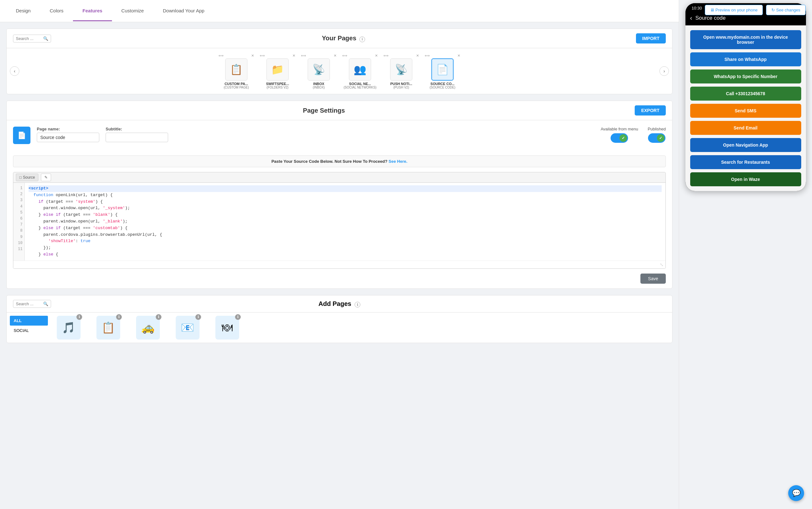  What do you see at coordinates (662, 265) in the screenshot?
I see `resize-icon: ⤡` at bounding box center [662, 265].